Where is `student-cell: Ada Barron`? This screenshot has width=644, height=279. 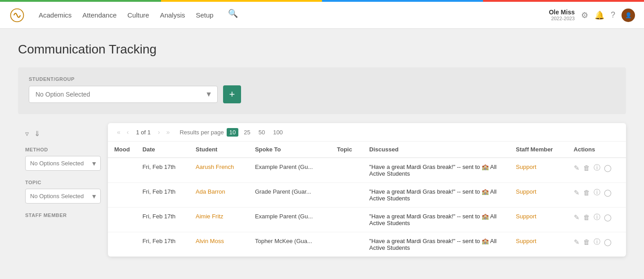 student-cell: Ada Barron is located at coordinates (219, 195).